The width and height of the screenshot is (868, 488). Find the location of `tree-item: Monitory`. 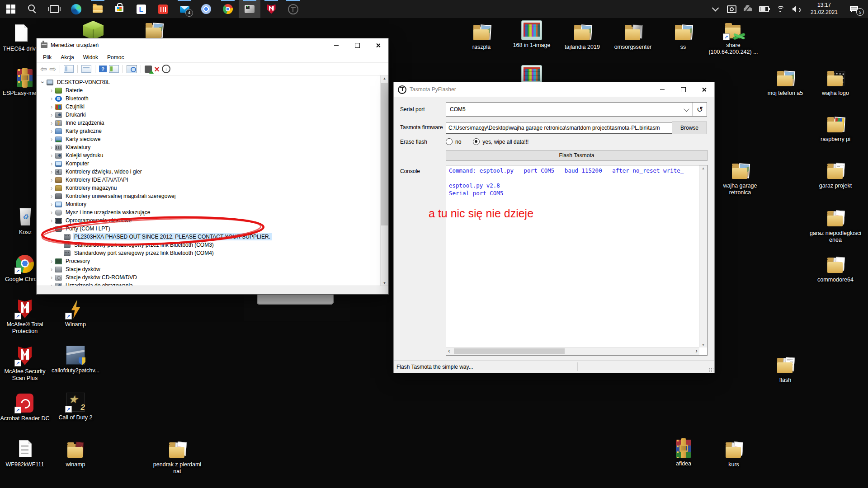

tree-item: Monitory is located at coordinates (208, 204).